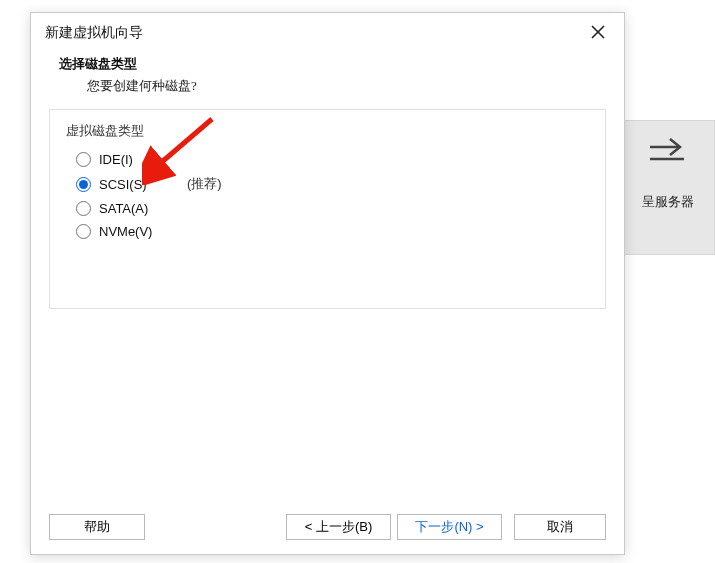 The image size is (715, 563). Describe the element at coordinates (332, 160) in the screenshot. I see `radio-option-ide: IDE(I)` at that location.